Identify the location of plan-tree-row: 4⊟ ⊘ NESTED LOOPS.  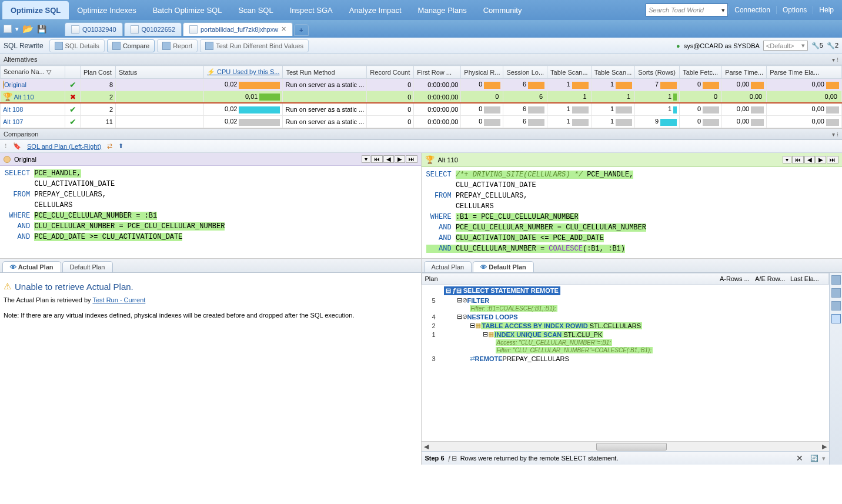
(626, 316).